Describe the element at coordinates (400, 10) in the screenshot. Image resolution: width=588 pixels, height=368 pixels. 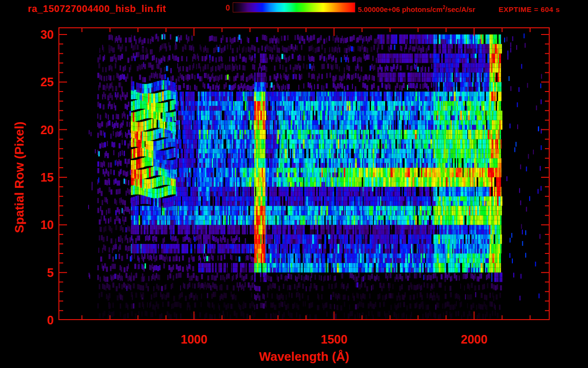
I see `colorbar-max-text: 5.00000e+06 photons/cm` at that location.